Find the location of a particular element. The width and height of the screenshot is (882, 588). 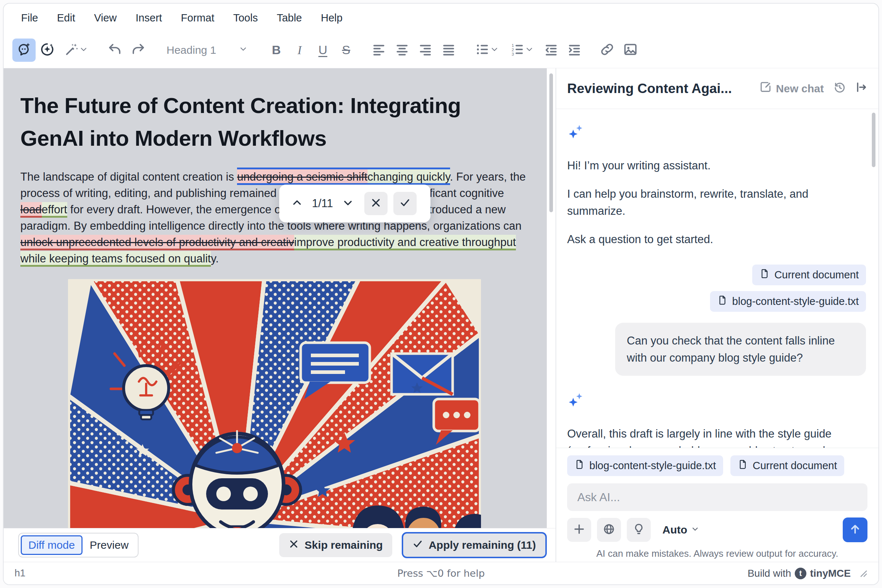

next-change-button is located at coordinates (348, 204).